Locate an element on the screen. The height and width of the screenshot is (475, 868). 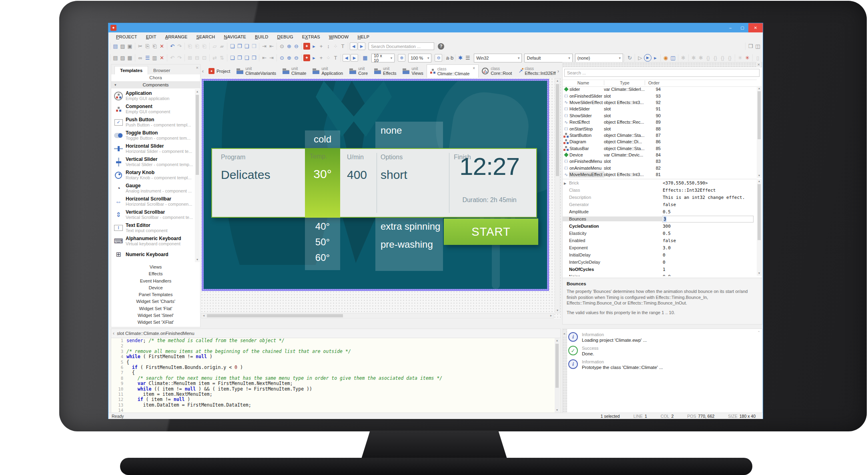
tab-project: ✦Project is located at coordinates (219, 71).